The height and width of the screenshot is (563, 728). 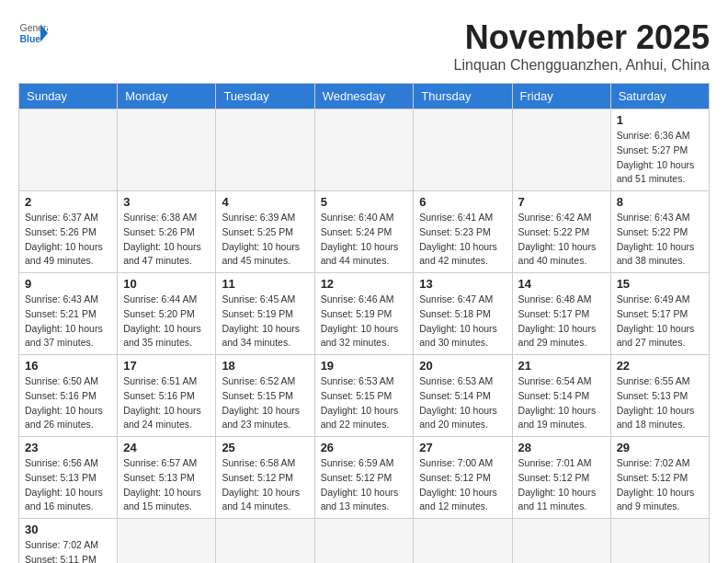 I want to click on location: Linquan Chengguanzhen, Anhui, China, so click(x=582, y=65).